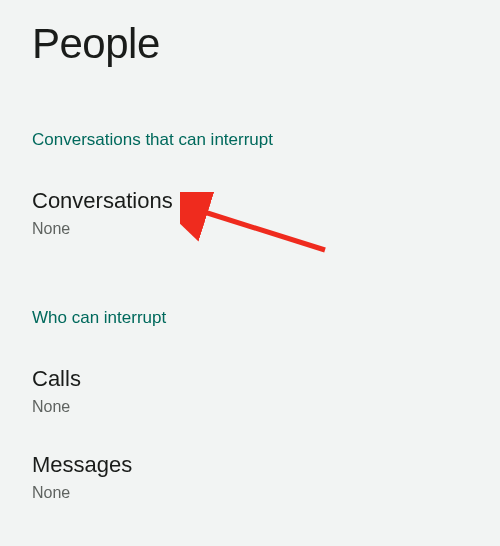  What do you see at coordinates (250, 34) in the screenshot?
I see `page-title: People` at bounding box center [250, 34].